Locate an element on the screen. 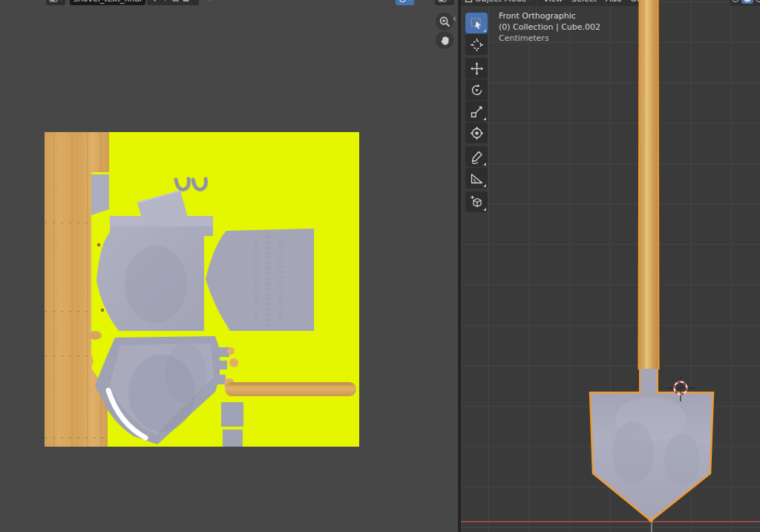 The image size is (760, 532). select-box-icon is located at coordinates (476, 24).